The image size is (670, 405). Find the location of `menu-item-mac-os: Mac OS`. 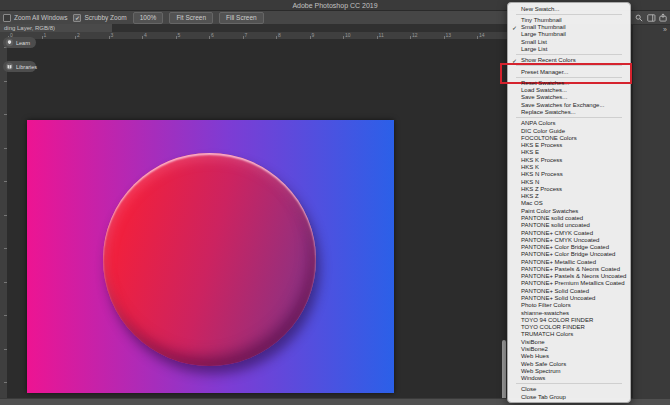

menu-item-mac-os: Mac OS is located at coordinates (569, 204).